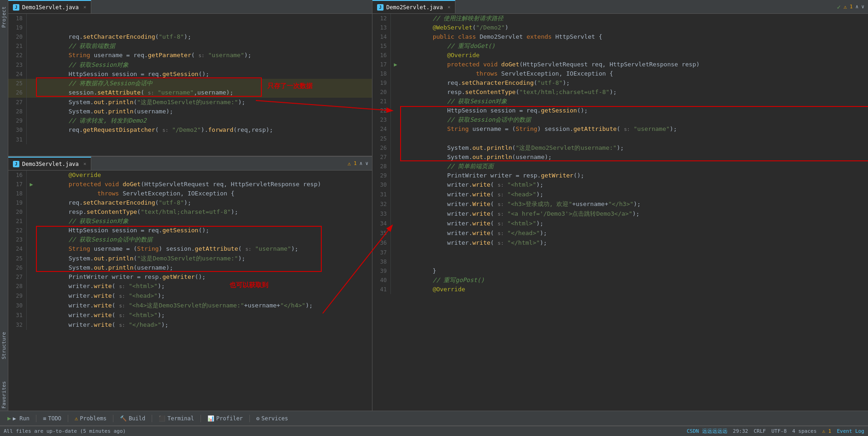 The height and width of the screenshot is (436, 868). What do you see at coordinates (190, 121) in the screenshot?
I see `table-row: 29 // 请求转发, 转发到Demo2` at bounding box center [190, 121].